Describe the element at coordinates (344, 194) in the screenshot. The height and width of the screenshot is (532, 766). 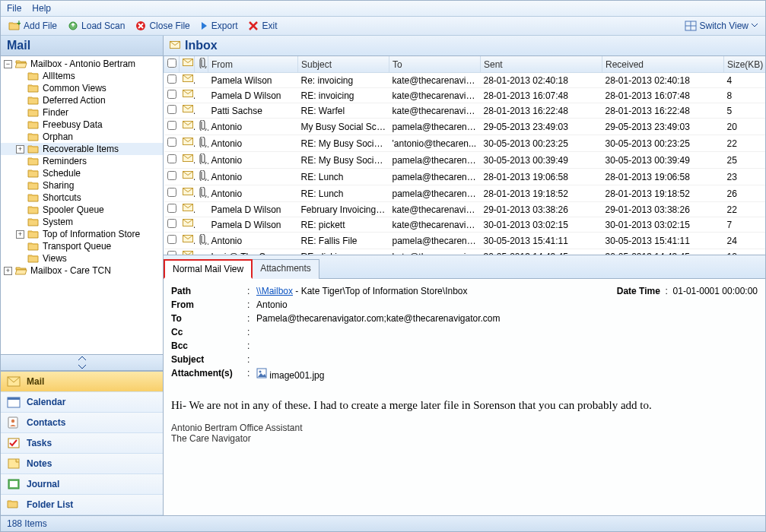
I see `cell-subject: RE: Lunch` at that location.